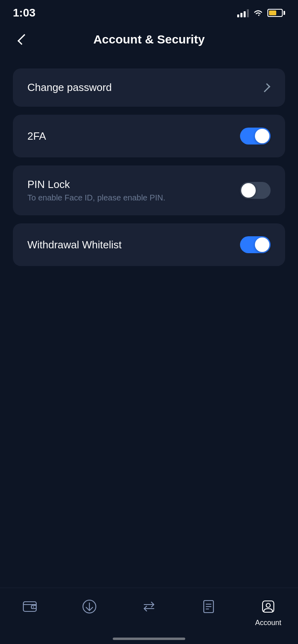  I want to click on nav-item-wallet, so click(30, 605).